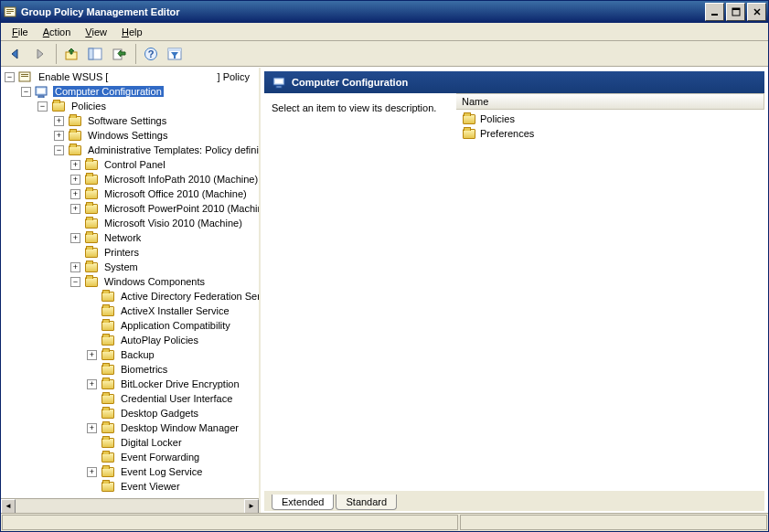  I want to click on close-button, so click(757, 12).